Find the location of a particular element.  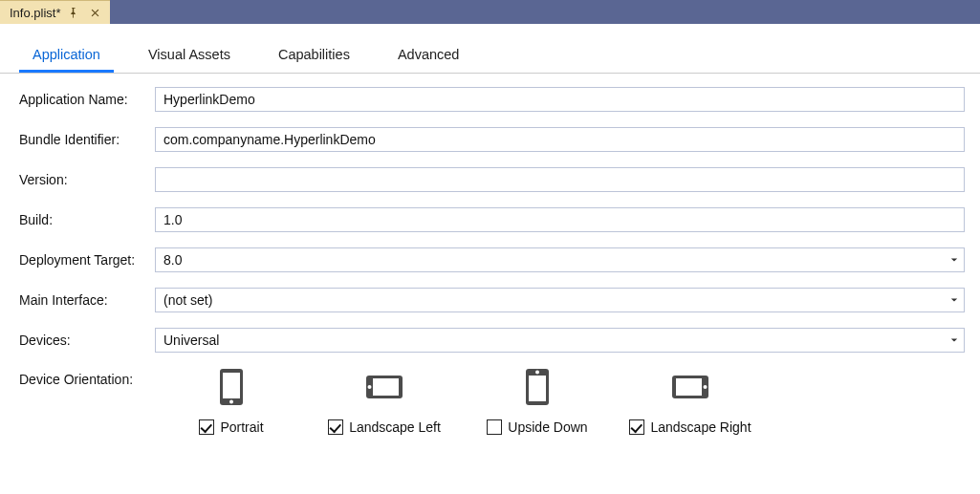

combo-devices: Universal is located at coordinates (560, 340).